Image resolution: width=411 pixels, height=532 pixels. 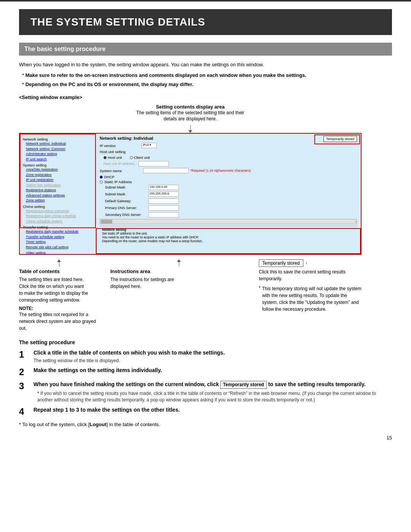 I want to click on mockup-host-unit-label: Host unit, so click(x=115, y=158).